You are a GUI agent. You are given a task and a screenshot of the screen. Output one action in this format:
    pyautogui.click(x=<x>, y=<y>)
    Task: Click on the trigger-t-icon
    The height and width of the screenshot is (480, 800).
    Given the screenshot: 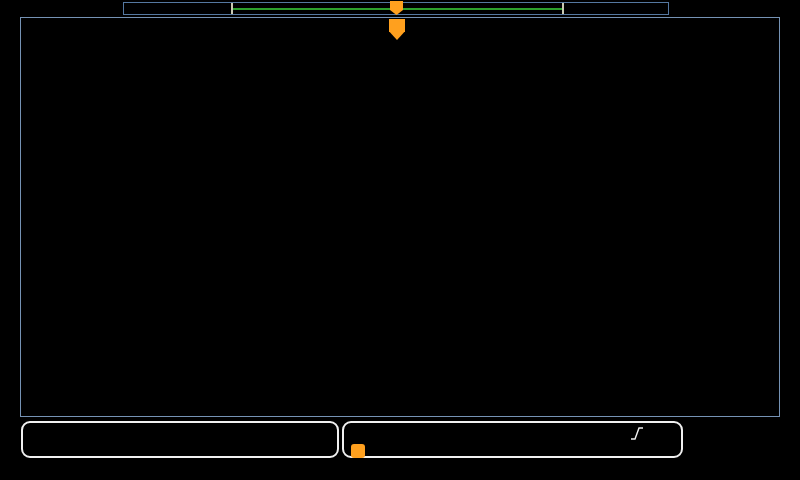 What is the action you would take?
    pyautogui.click(x=358, y=451)
    